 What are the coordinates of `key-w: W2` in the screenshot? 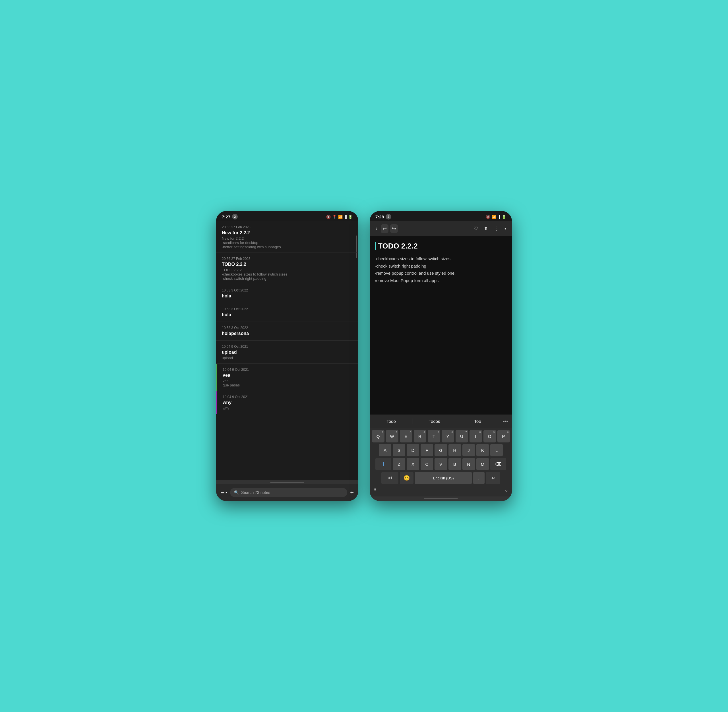 It's located at (392, 436).